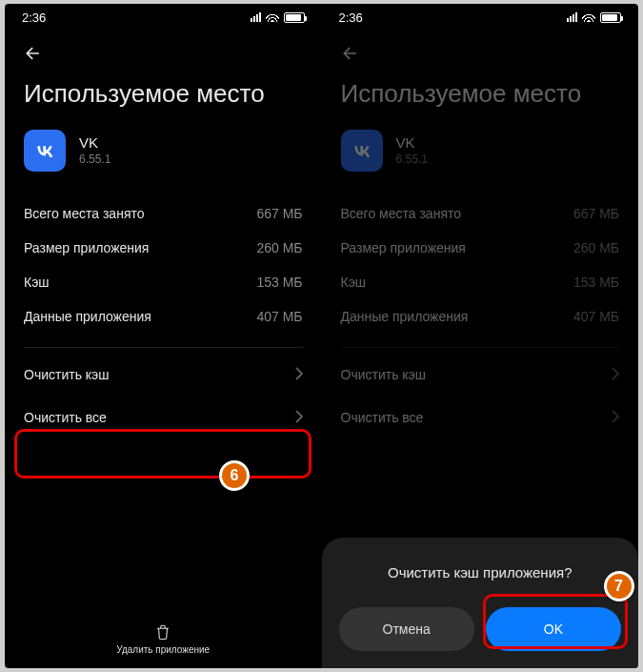 This screenshot has width=643, height=672. What do you see at coordinates (164, 639) in the screenshot?
I see `uninstall-button: Удалить приложение` at bounding box center [164, 639].